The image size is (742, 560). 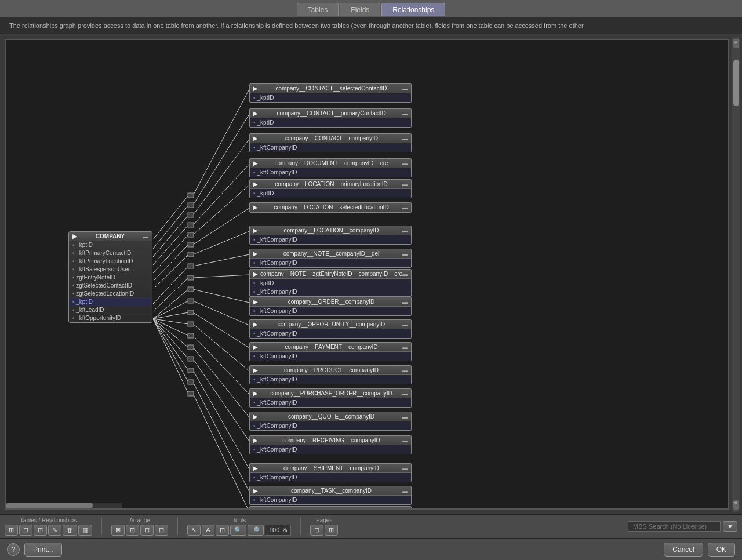 What do you see at coordinates (330, 508) in the screenshot?
I see `right-table-header-t19: ▶ company__USER__salespersonUserID ▬` at bounding box center [330, 508].